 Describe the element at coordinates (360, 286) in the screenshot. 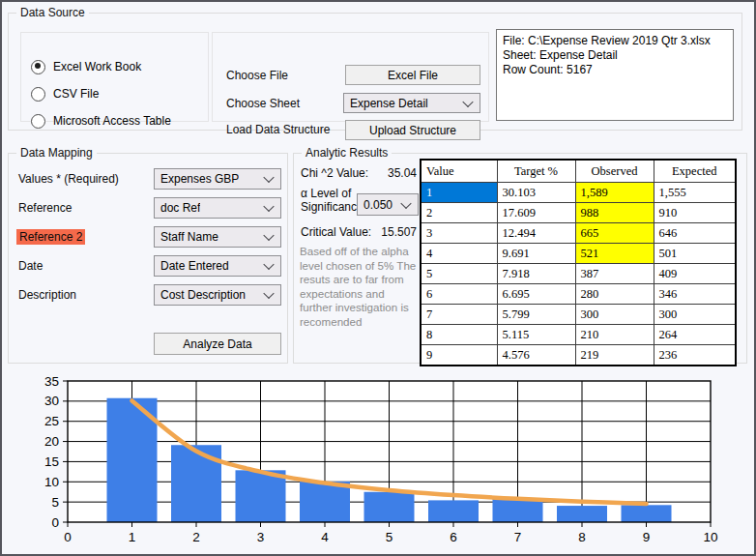

I see `analysis-note: Based off of the alpha level chosen of 5…` at that location.